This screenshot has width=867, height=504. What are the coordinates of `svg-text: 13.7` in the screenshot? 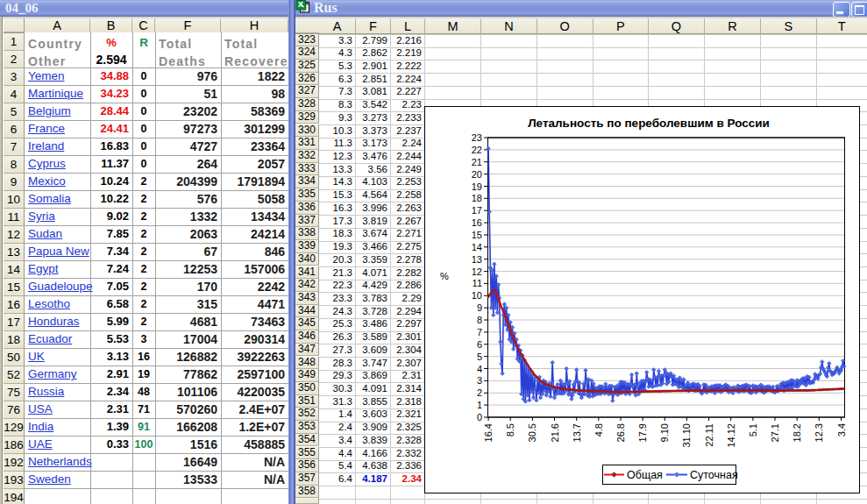 It's located at (577, 433).